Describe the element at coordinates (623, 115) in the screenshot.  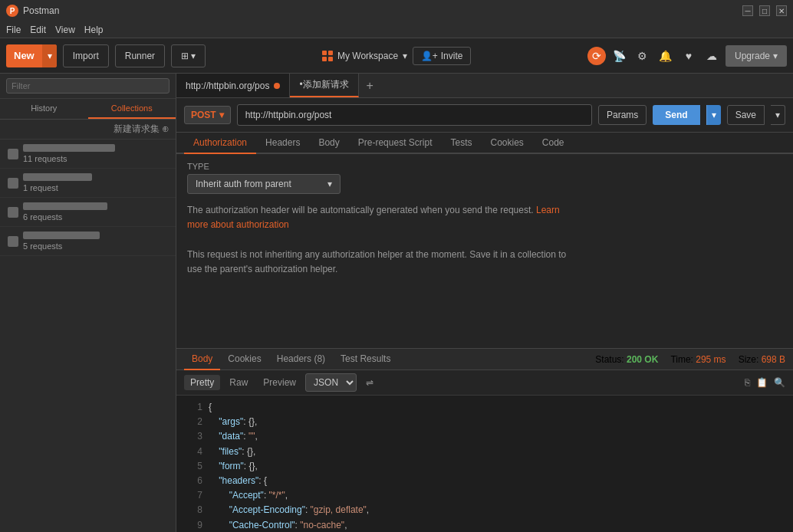
I see `params-button: Params` at that location.